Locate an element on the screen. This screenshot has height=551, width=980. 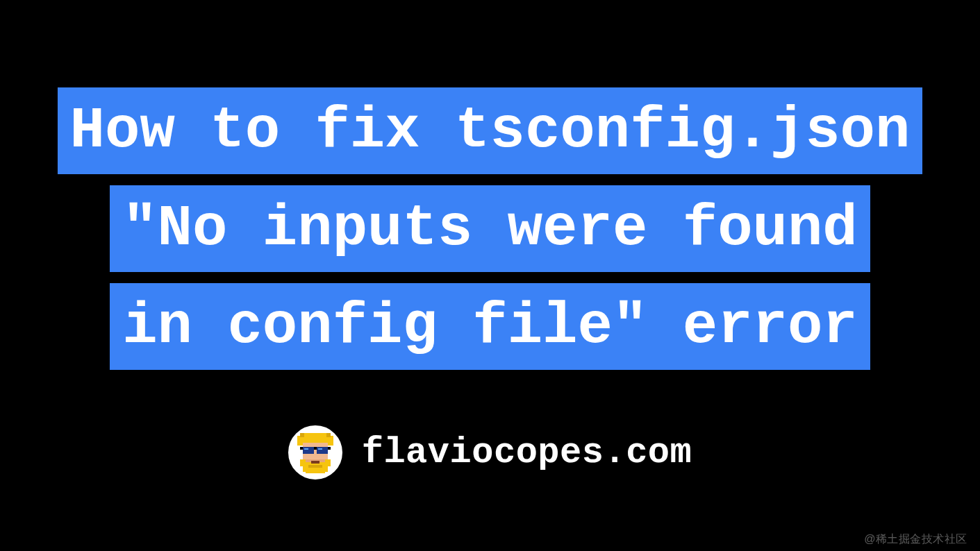
author-row: flaviocopes.com is located at coordinates (490, 452).